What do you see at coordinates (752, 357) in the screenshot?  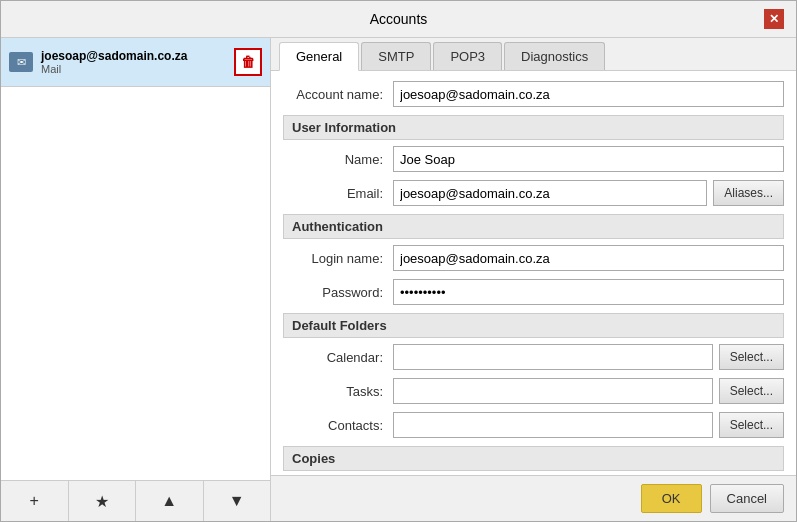 I see `calendar-select-button: Select...` at bounding box center [752, 357].